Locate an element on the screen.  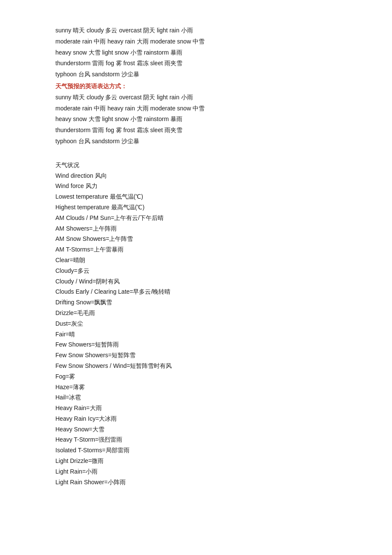
weather-conditions-title: 天气状况 is located at coordinates (196, 165).